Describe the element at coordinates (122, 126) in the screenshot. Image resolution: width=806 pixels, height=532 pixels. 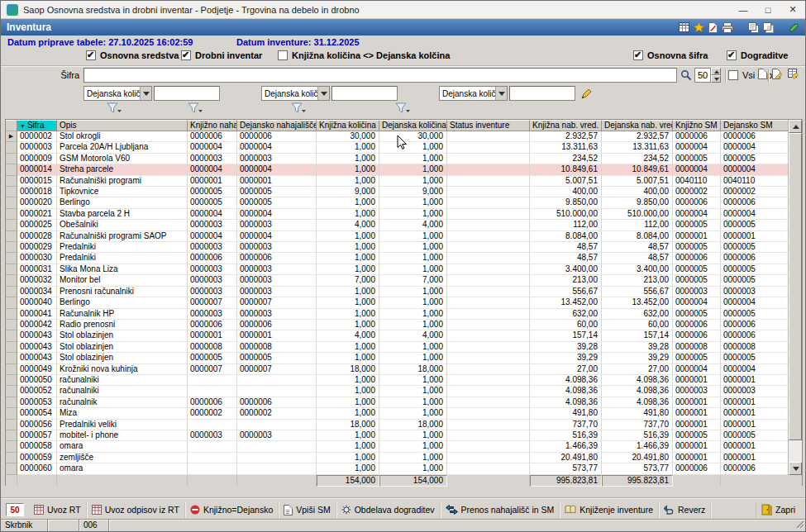
I see `column-header-2: Opis` at that location.